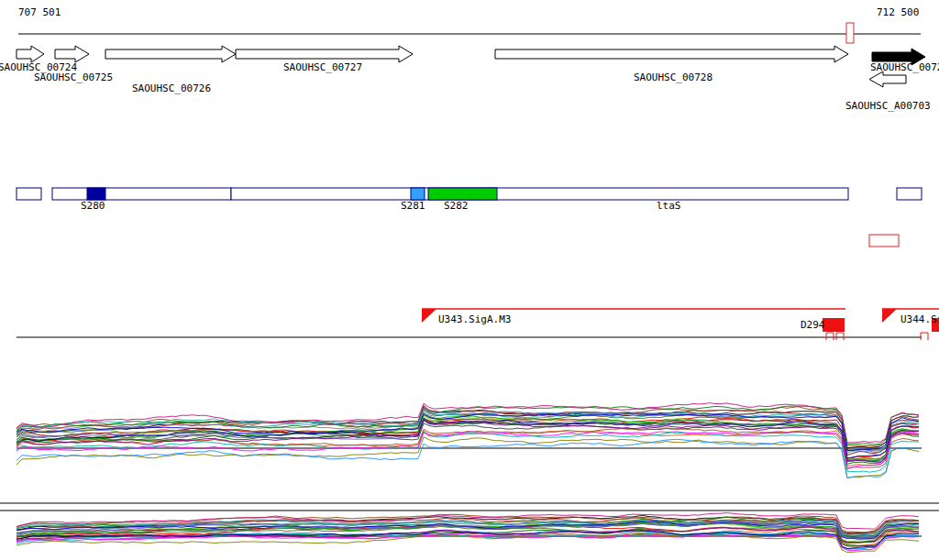 The width and height of the screenshot is (939, 560). What do you see at coordinates (935, 324) in the screenshot?
I see `terminator-block-edge` at bounding box center [935, 324].